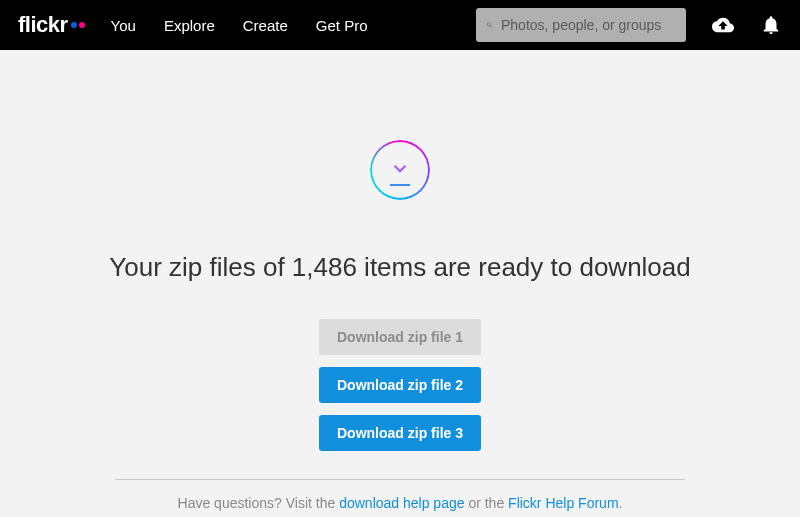 This screenshot has width=800, height=517. Describe the element at coordinates (190, 26) in the screenshot. I see `nav-explore: Explore` at that location.